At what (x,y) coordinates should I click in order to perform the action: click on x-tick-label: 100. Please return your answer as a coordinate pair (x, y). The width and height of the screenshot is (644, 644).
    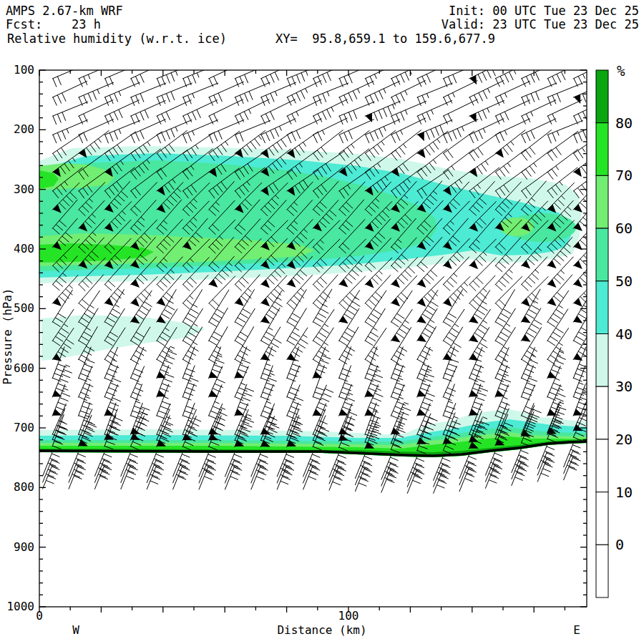
    Looking at the image, I should click on (349, 615).